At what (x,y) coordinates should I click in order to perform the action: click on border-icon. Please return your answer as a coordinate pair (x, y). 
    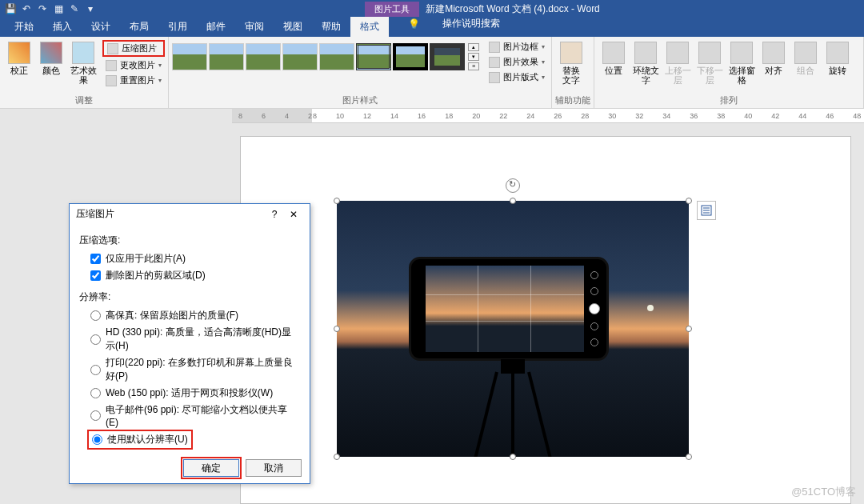
    Looking at the image, I should click on (494, 47).